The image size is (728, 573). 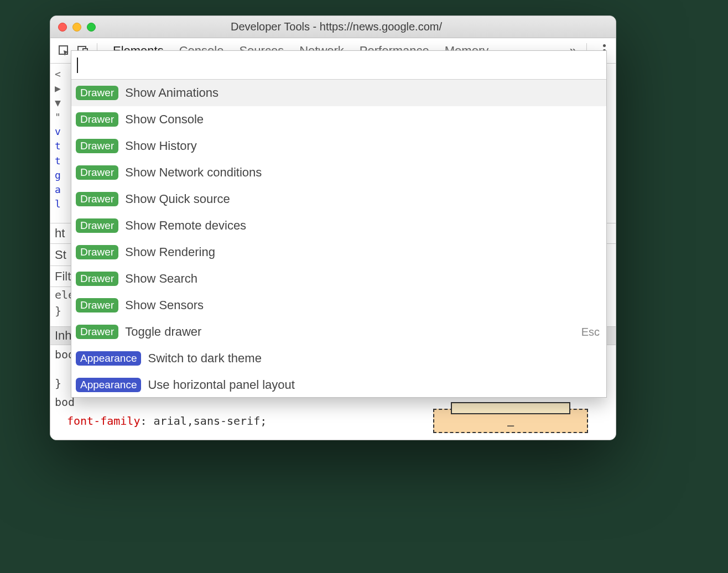 What do you see at coordinates (61, 255) in the screenshot?
I see `styles-tab-label: St` at bounding box center [61, 255].